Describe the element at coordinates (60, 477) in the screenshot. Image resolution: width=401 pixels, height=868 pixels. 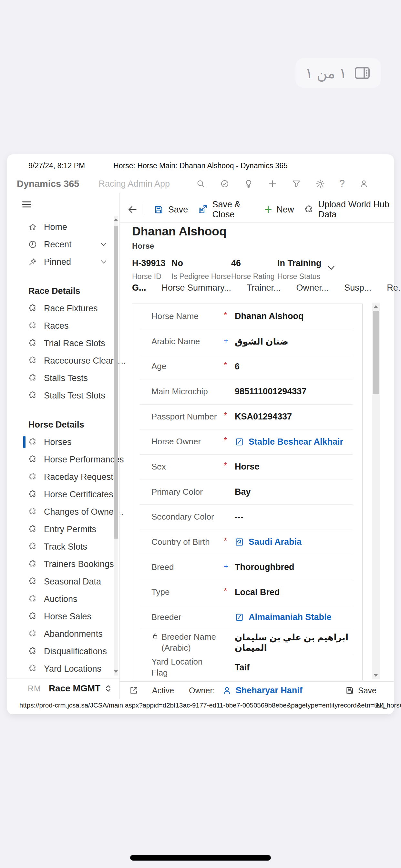
I see `sidebar-item-raceday-requests: Raceday Requests` at that location.